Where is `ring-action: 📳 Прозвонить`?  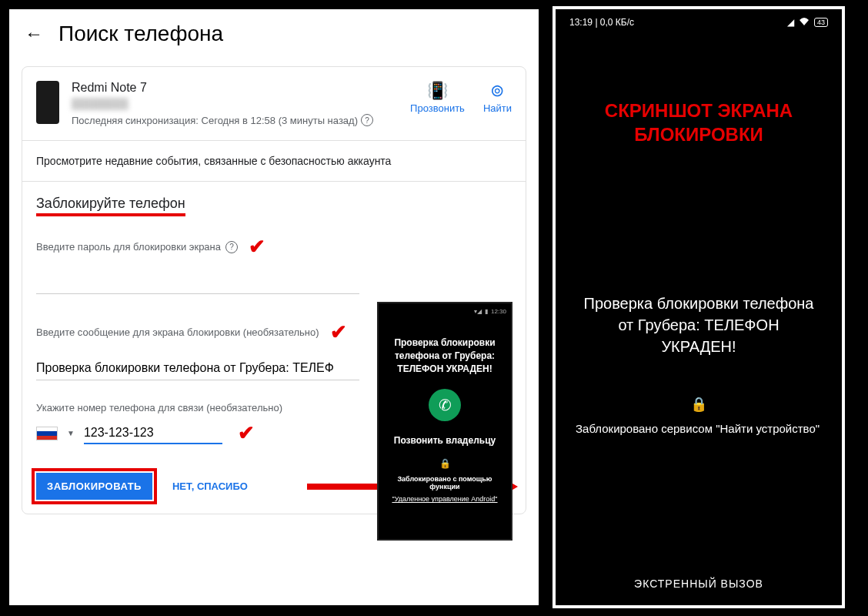 ring-action: 📳 Прозвонить is located at coordinates (437, 97).